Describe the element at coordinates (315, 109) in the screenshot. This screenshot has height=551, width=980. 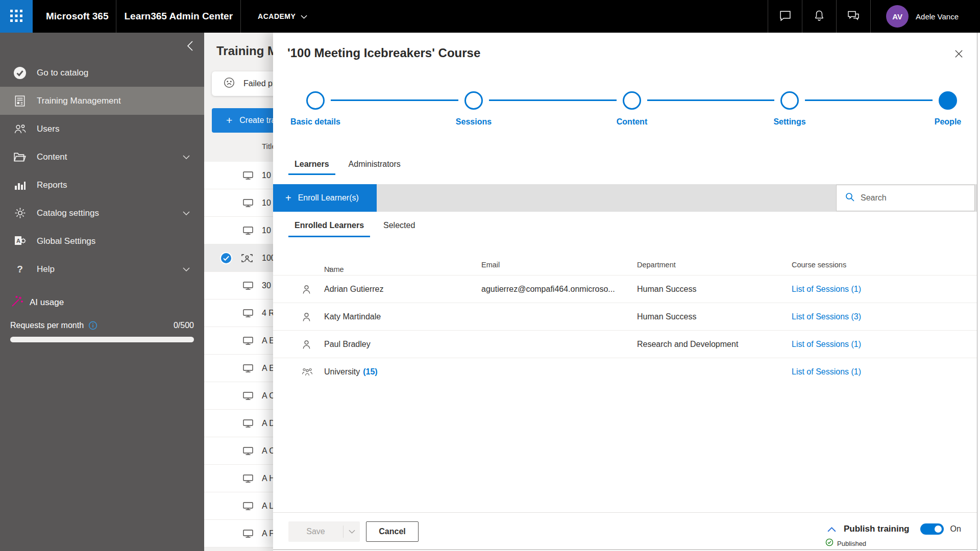
I see `step-basic-details: Basic details` at that location.